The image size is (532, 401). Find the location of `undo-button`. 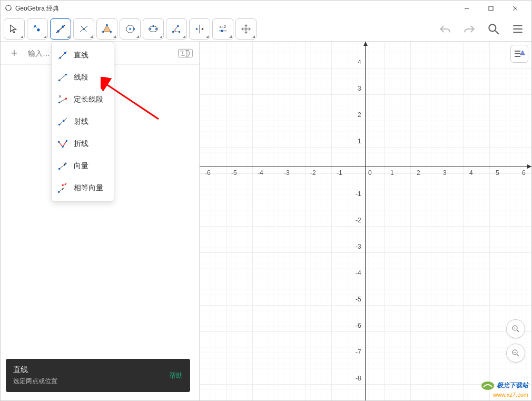

undo-button is located at coordinates (445, 29).